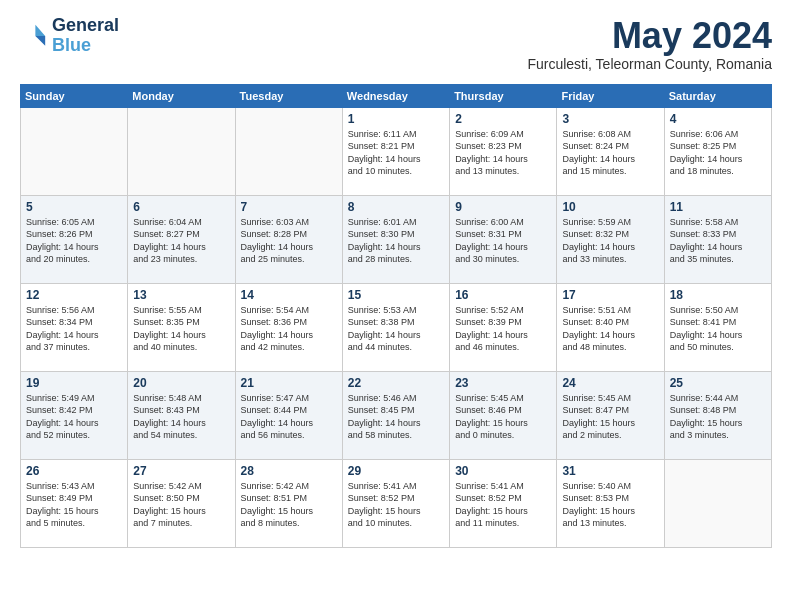 This screenshot has width=792, height=612. Describe the element at coordinates (718, 295) in the screenshot. I see `day-number: 18` at that location.